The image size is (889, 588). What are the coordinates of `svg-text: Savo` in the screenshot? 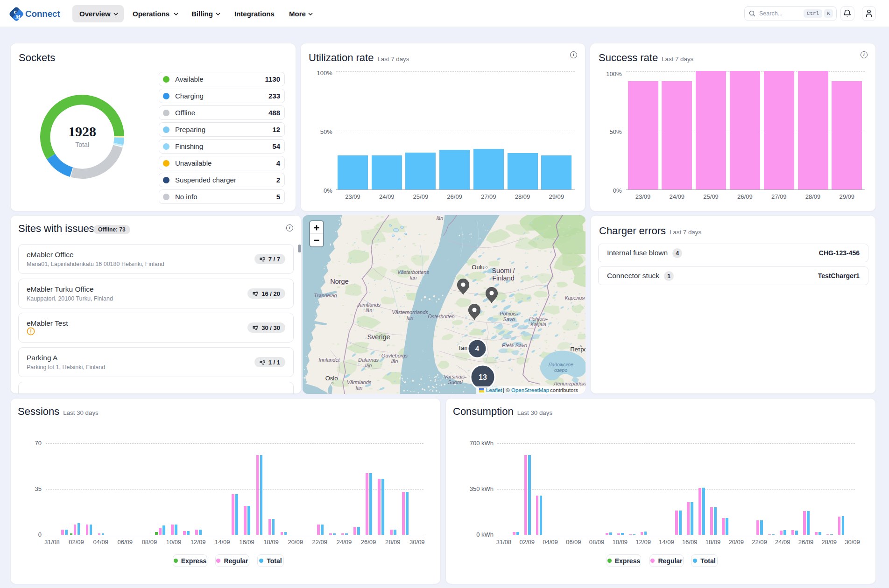 It's located at (509, 319).